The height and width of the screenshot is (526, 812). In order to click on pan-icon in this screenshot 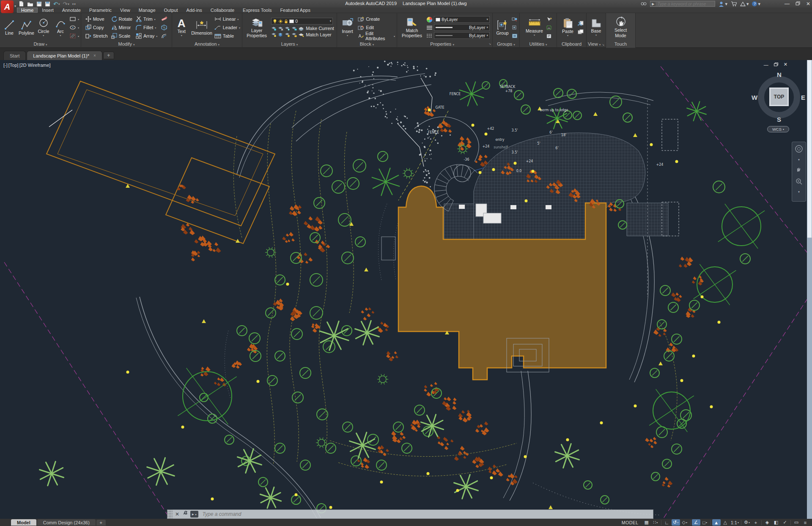, I will do `click(799, 170)`.